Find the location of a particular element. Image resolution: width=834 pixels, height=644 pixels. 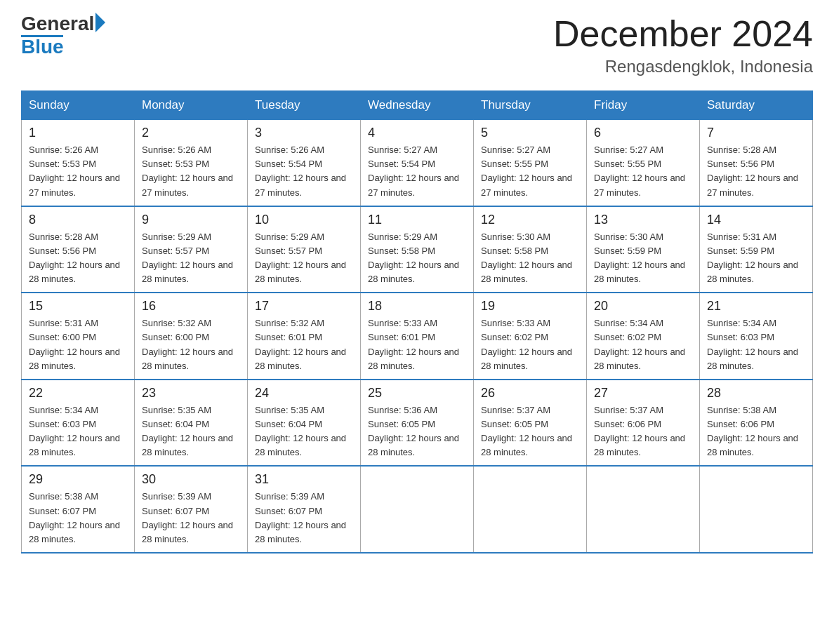

day-info: Sunrise: 5:33 AMSunset: 6:01 PMDaylight:… is located at coordinates (413, 344).